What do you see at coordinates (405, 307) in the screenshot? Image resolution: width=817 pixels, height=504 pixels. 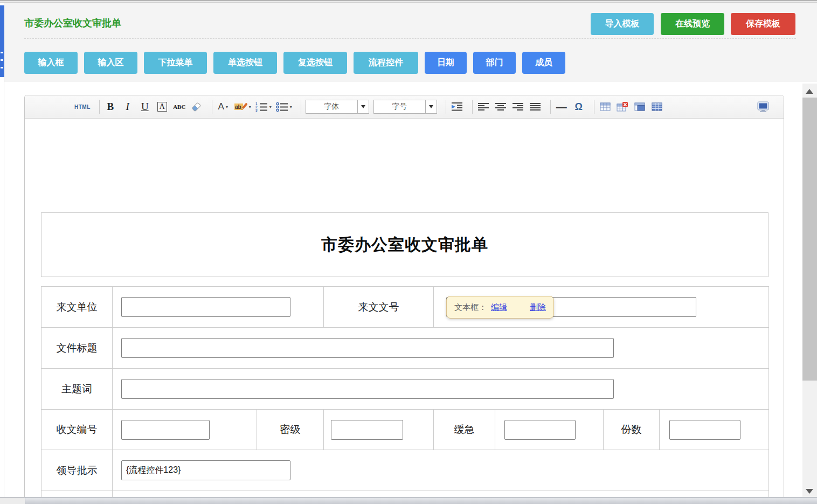 I see `table-row: 来文单位 来文文号` at bounding box center [405, 307].